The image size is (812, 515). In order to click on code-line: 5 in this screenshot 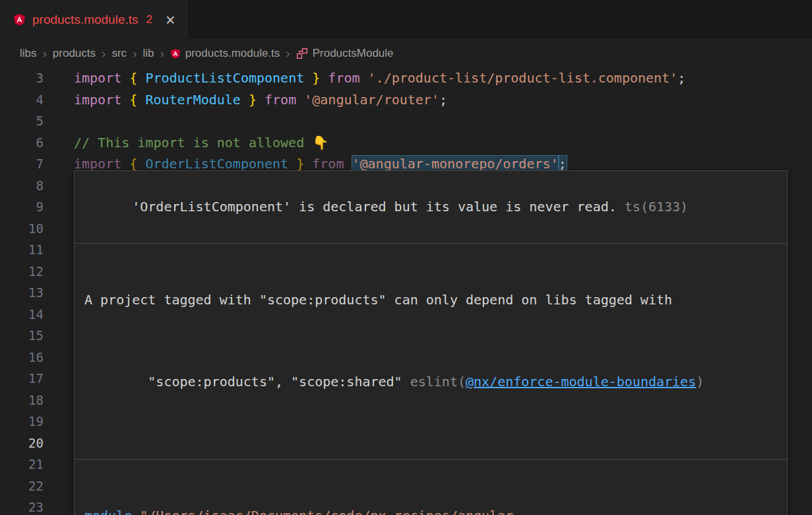, I will do `click(406, 121)`.